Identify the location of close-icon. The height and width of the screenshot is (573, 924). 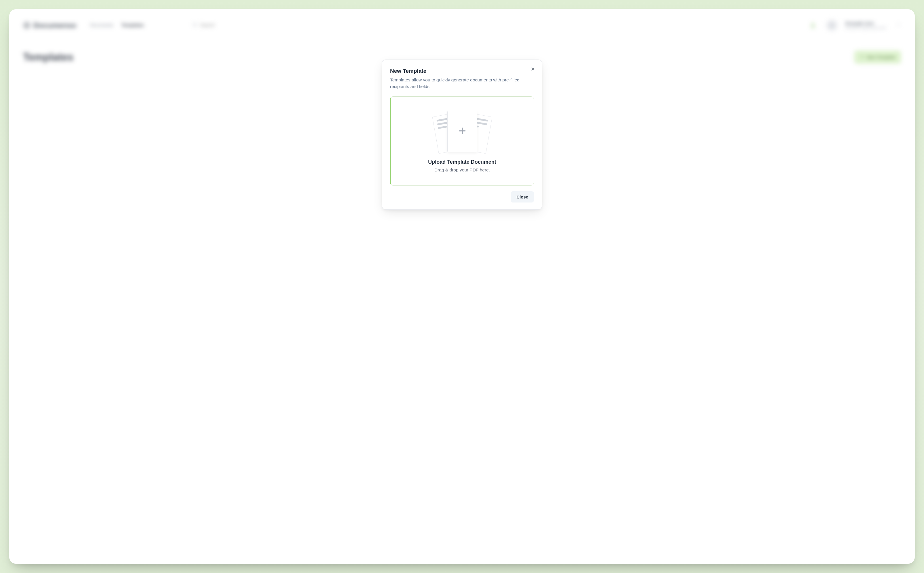
(533, 69).